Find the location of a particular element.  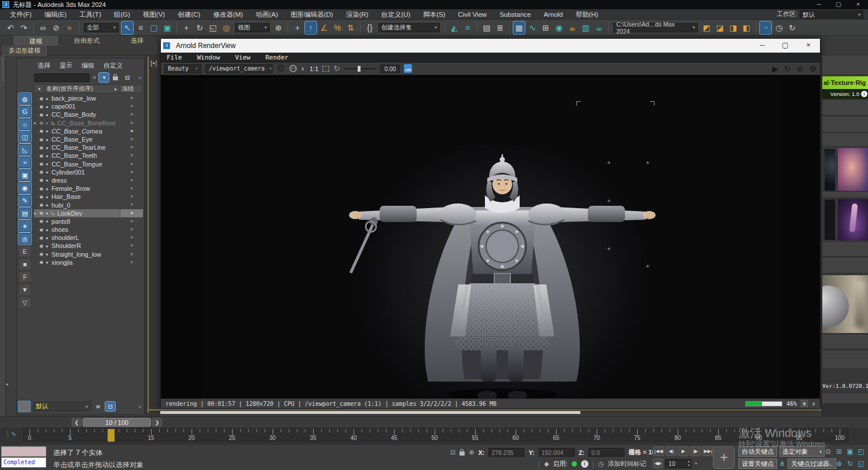

render-production-icon: ☕ is located at coordinates (599, 28).